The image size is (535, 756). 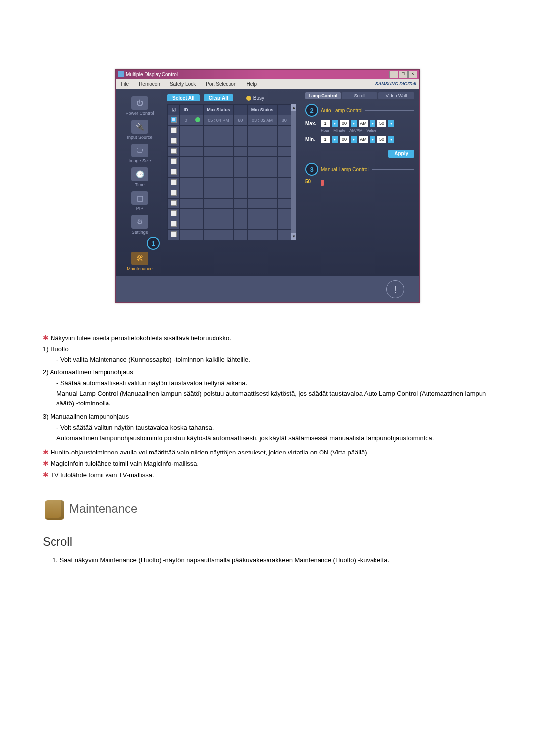 I want to click on sidebar-item-image-size: 🖵 Image Size, so click(x=140, y=153).